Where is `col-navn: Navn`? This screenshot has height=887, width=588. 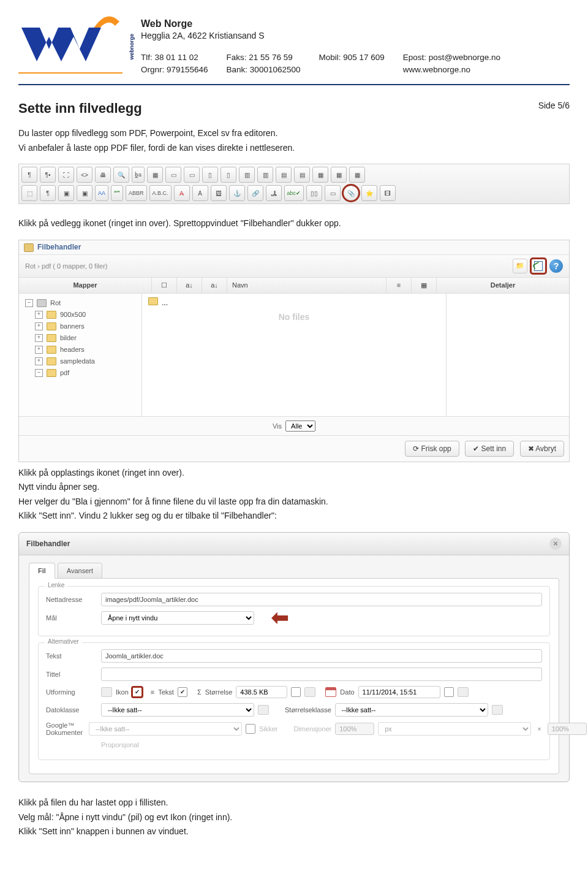 col-navn: Navn is located at coordinates (307, 286).